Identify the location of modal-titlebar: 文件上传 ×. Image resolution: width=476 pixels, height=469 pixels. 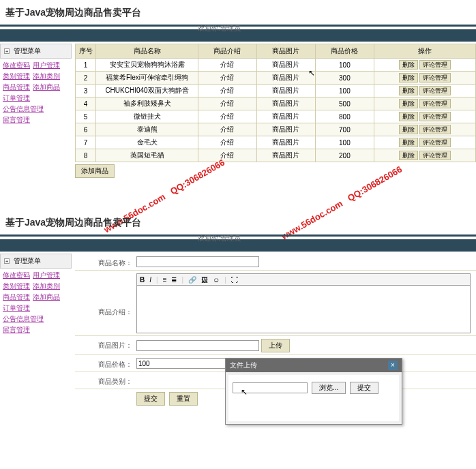
(314, 365).